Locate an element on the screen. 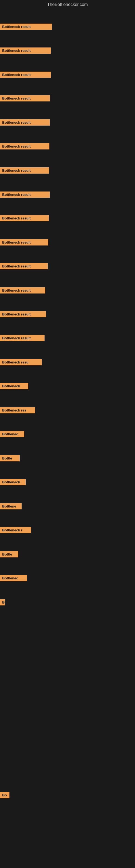 The image size is (135, 868). bottleneck-result-item: Bo is located at coordinates (5, 796).